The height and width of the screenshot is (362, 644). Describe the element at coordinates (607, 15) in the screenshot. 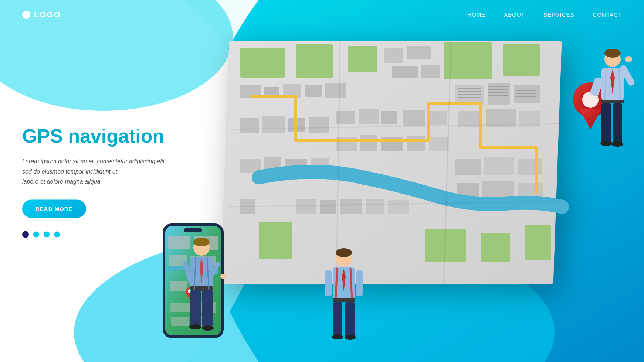

I see `nav-link-contact: CONTACT` at that location.